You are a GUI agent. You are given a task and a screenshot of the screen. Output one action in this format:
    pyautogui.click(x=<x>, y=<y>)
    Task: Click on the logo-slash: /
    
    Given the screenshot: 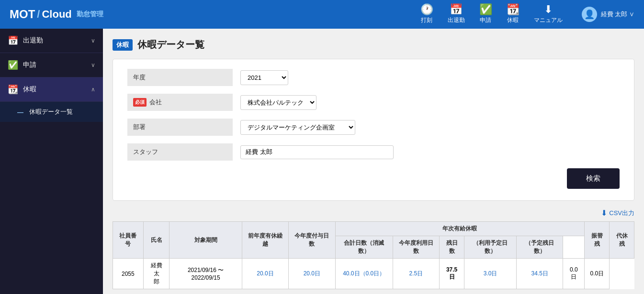 What is the action you would take?
    pyautogui.click(x=38, y=14)
    